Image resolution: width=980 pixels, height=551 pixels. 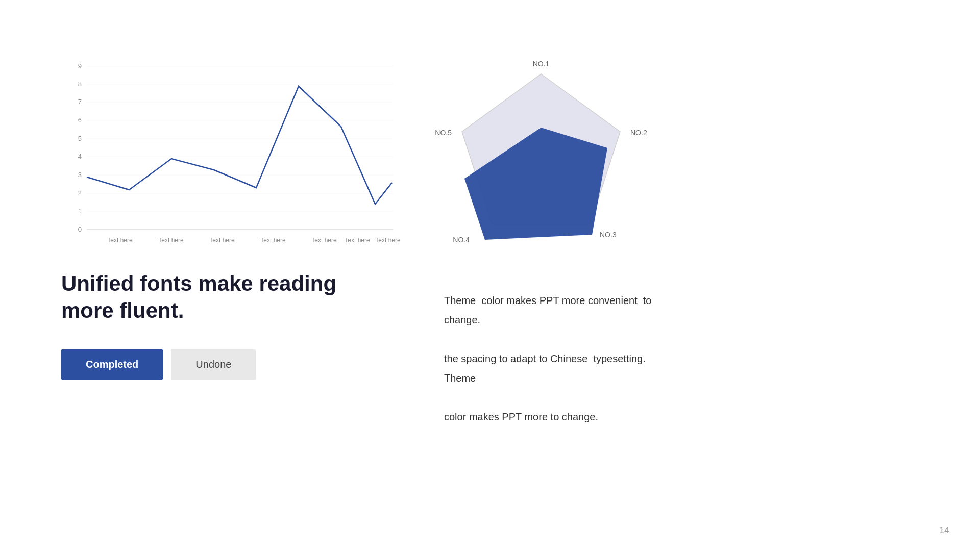 What do you see at coordinates (541, 64) in the screenshot?
I see `svg-text: NO.1` at bounding box center [541, 64].